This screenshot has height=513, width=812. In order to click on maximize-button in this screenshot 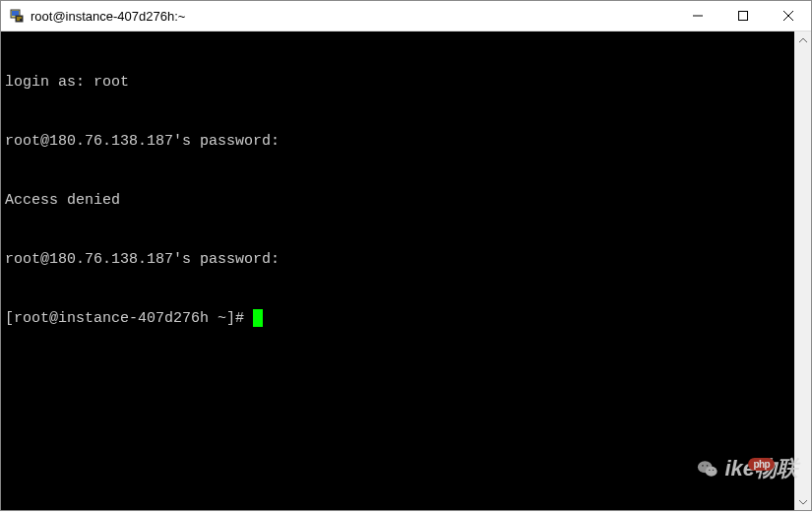, I will do `click(743, 16)`.